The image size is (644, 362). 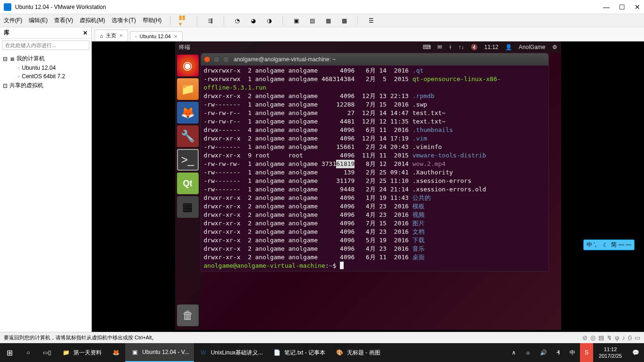 I want to click on ubuntu-user: AnolGame, so click(x=532, y=47).